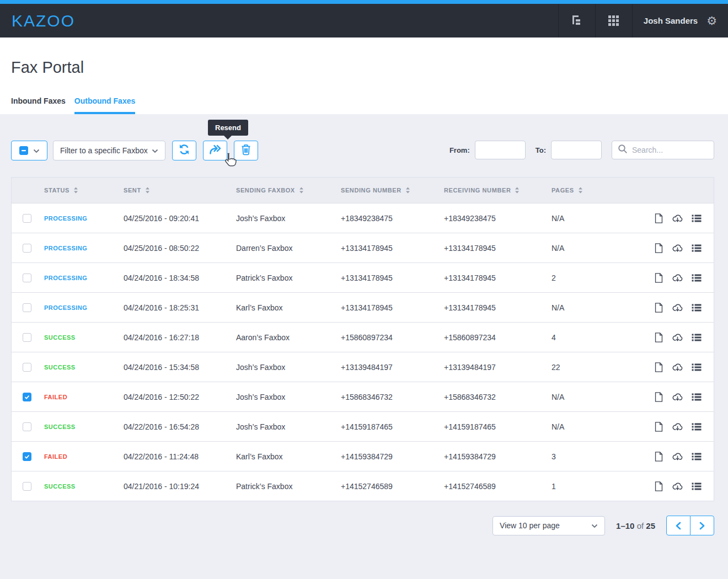 Image resolution: width=728 pixels, height=579 pixels. Describe the element at coordinates (39, 105) in the screenshot. I see `tab-inbound-faxes: Inbound Faxes` at that location.